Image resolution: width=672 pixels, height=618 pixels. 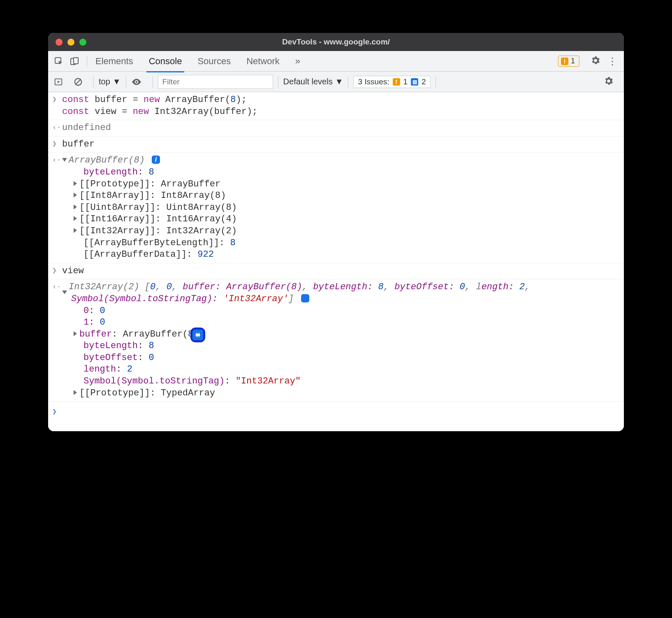 I want to click on prompt-chevron-icon: ❯, so click(x=54, y=412).